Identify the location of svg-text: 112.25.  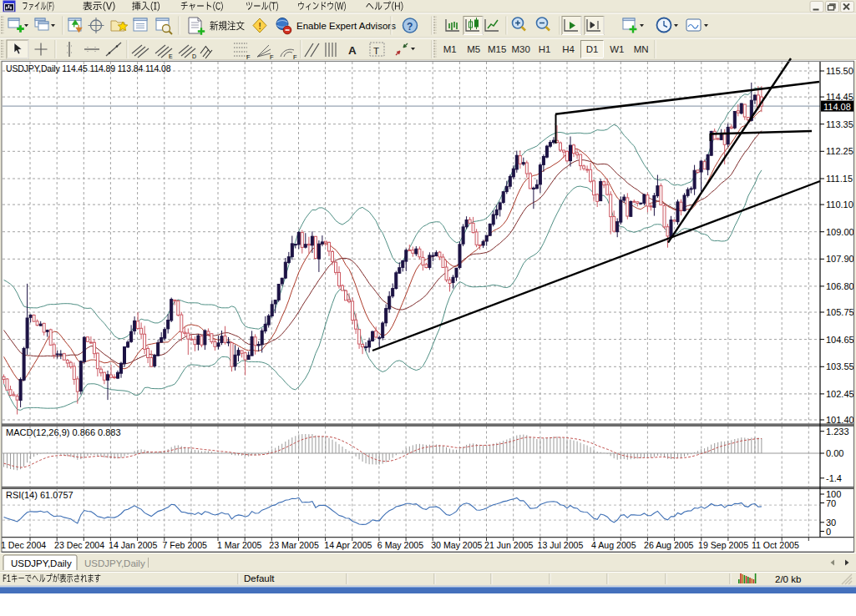
(840, 151).